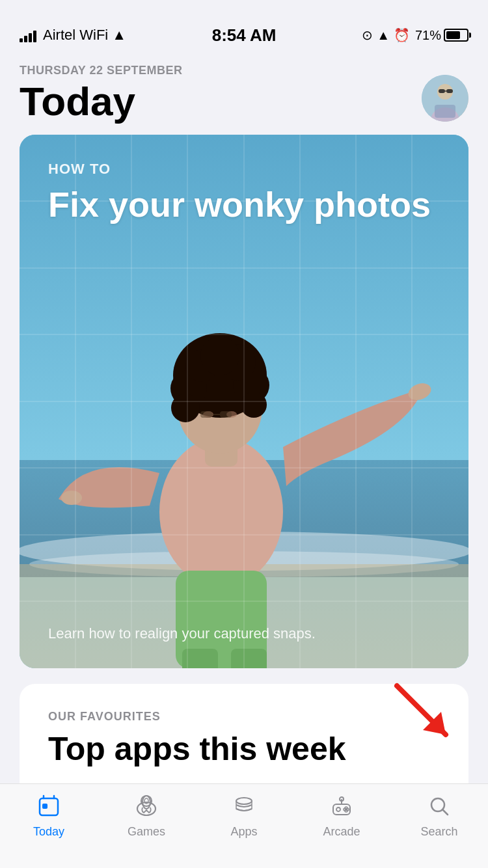  I want to click on tab-search-label: Search, so click(439, 832).